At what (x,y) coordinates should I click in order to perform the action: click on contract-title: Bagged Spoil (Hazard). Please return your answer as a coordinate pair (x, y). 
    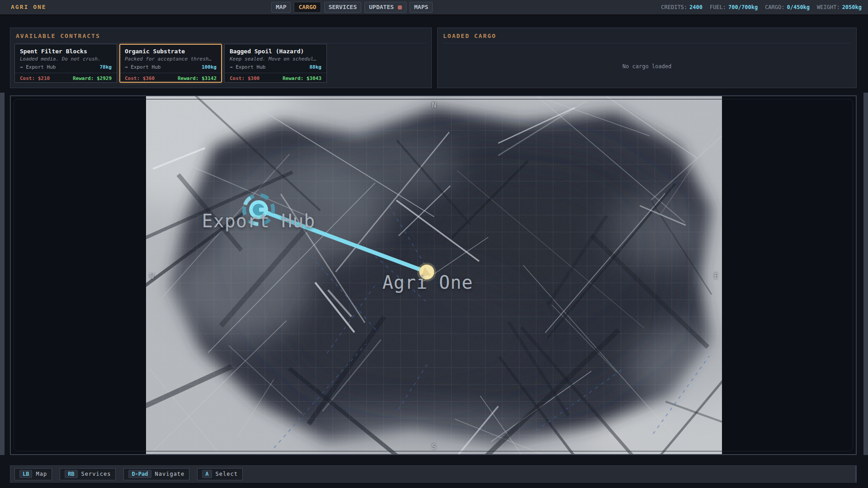
    Looking at the image, I should click on (276, 52).